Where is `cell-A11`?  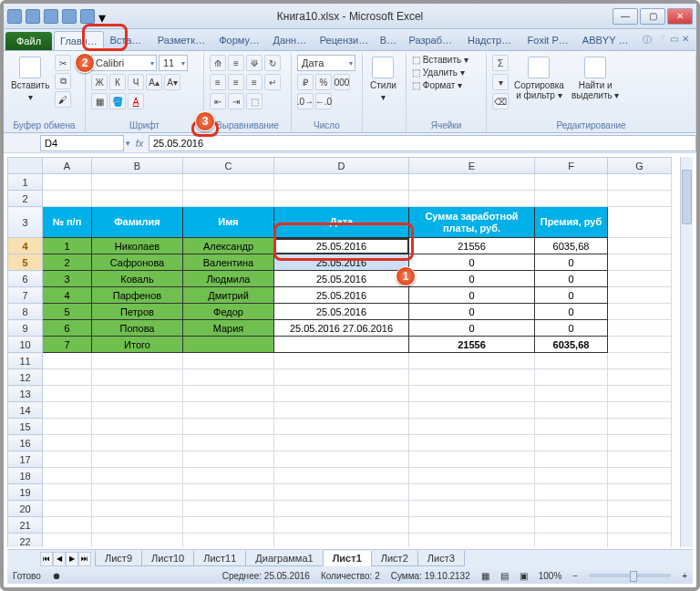
cell-A11 is located at coordinates (67, 361).